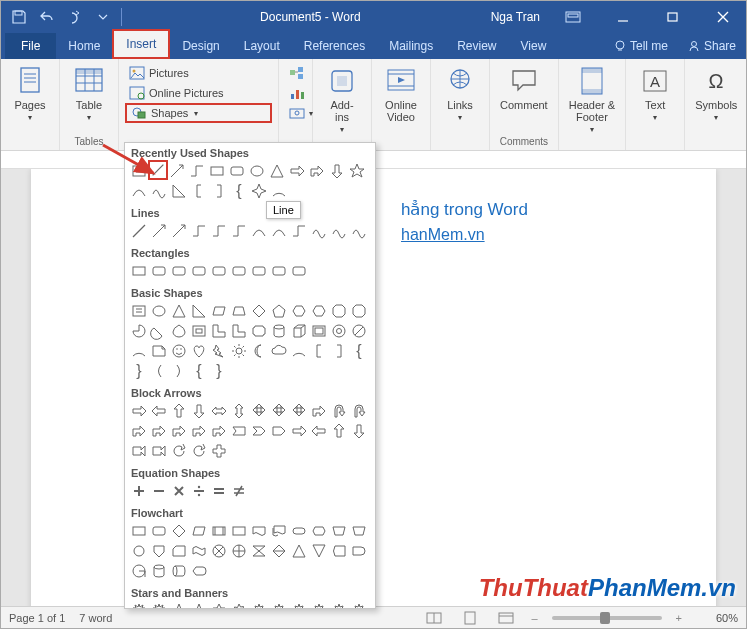 Image resolution: width=747 pixels, height=629 pixels. What do you see at coordinates (712, 46) in the screenshot?
I see `share-button: Share` at bounding box center [712, 46].